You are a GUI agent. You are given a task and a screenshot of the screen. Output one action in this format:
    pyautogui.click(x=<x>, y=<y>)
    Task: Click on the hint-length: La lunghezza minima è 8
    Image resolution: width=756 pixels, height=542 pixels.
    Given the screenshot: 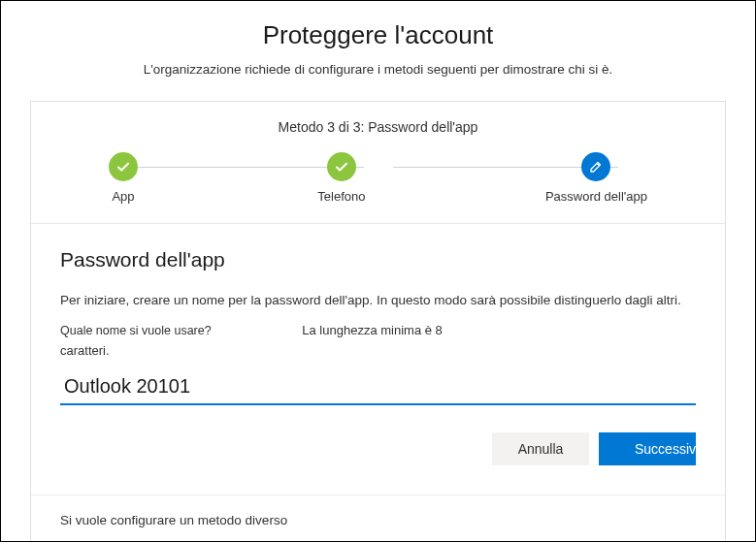 What is the action you would take?
    pyautogui.click(x=373, y=332)
    